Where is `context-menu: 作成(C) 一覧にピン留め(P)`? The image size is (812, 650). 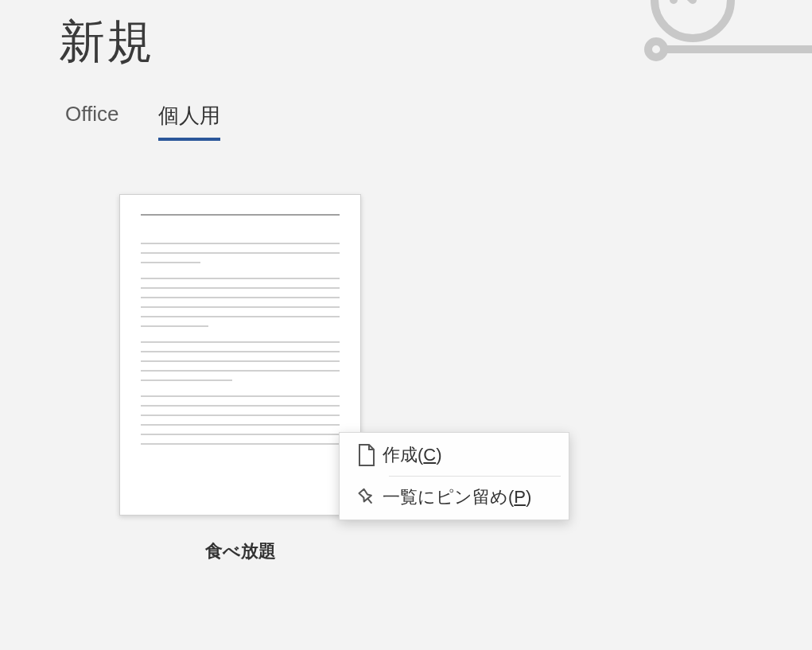 context-menu: 作成(C) 一覧にピン留め(P) is located at coordinates (454, 476).